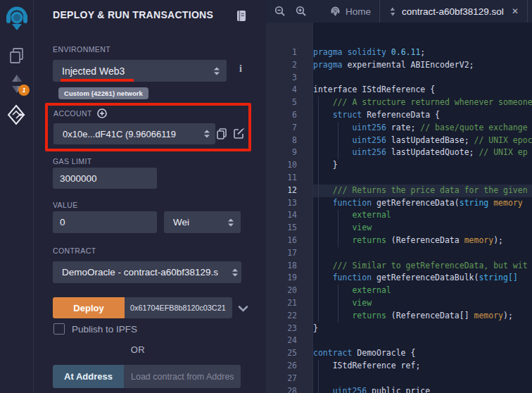 This screenshot has height=393, width=532. What do you see at coordinates (289, 241) in the screenshot?
I see `line-number: 16` at bounding box center [289, 241].